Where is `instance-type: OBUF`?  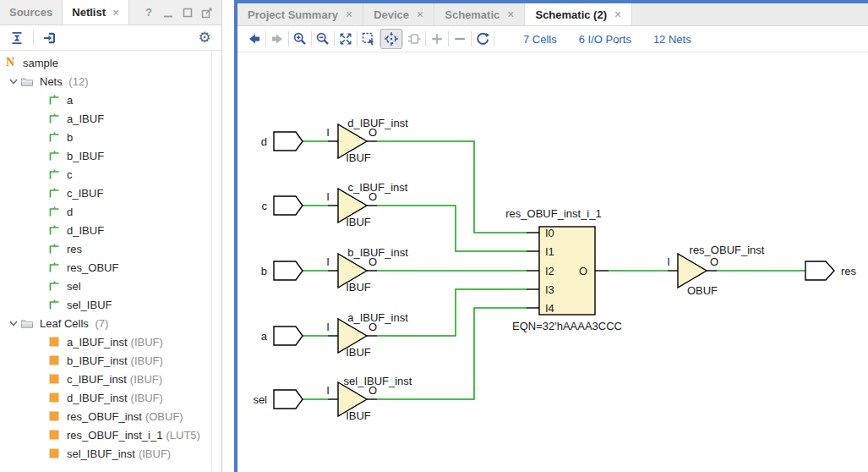
instance-type: OBUF is located at coordinates (702, 291).